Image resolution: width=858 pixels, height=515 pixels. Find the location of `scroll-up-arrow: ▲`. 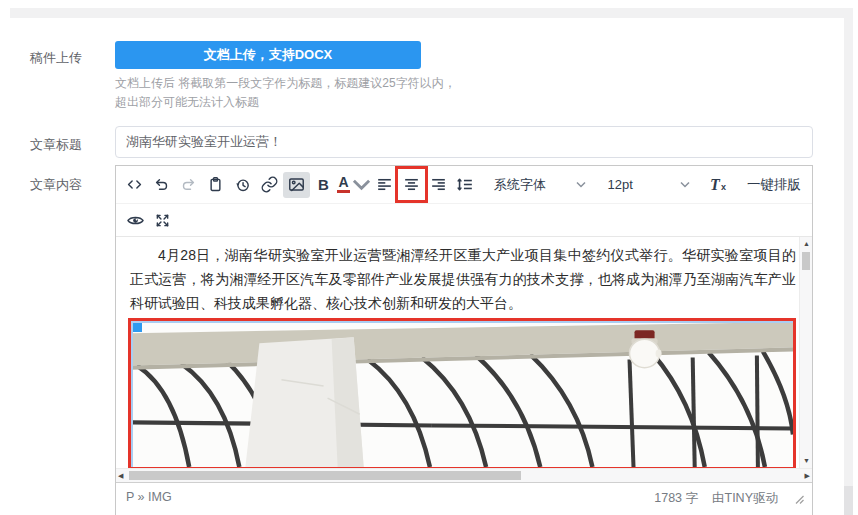

scroll-up-arrow: ▲ is located at coordinates (806, 244).